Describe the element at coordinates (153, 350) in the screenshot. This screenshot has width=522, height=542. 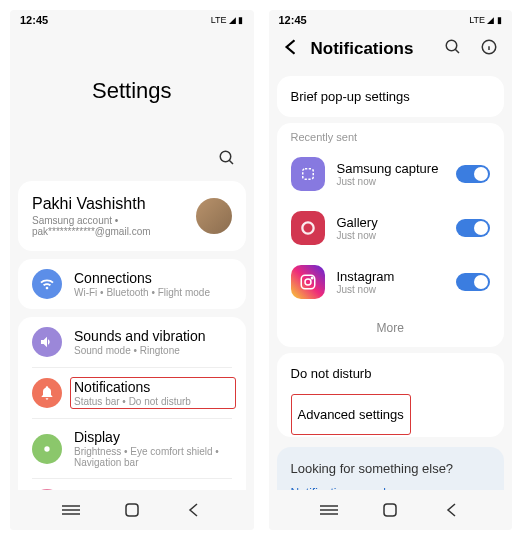
I see `setting-sub: Sound mode • Ringtone` at that location.